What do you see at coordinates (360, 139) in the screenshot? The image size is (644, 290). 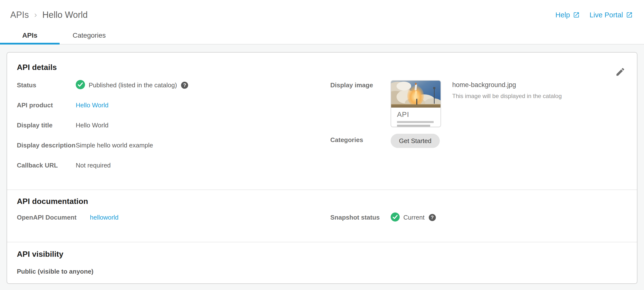 I see `categories-label: Categories` at bounding box center [360, 139].